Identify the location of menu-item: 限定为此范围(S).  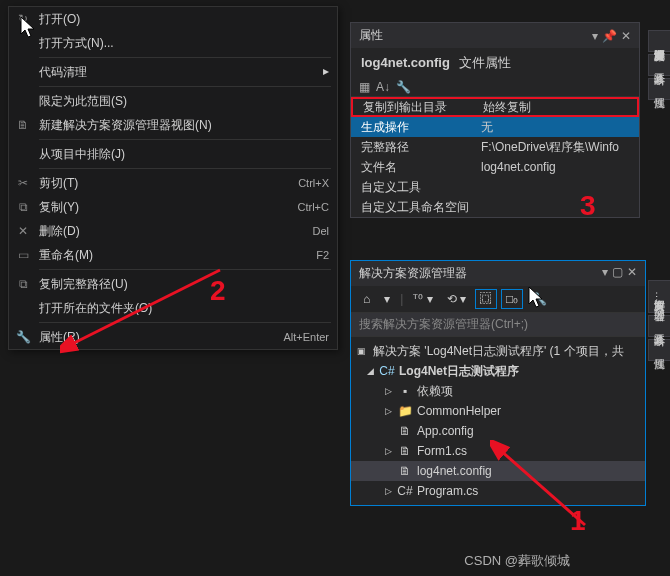
(173, 101).